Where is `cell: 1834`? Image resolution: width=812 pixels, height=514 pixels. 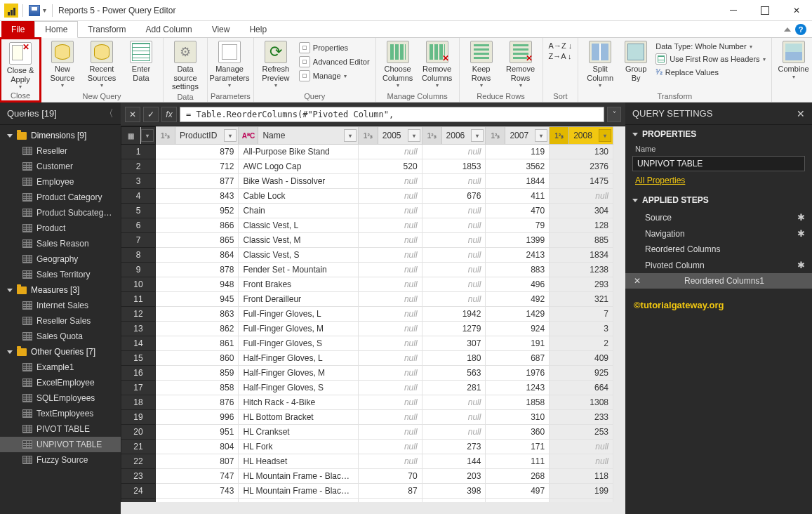
cell: 1834 is located at coordinates (581, 256).